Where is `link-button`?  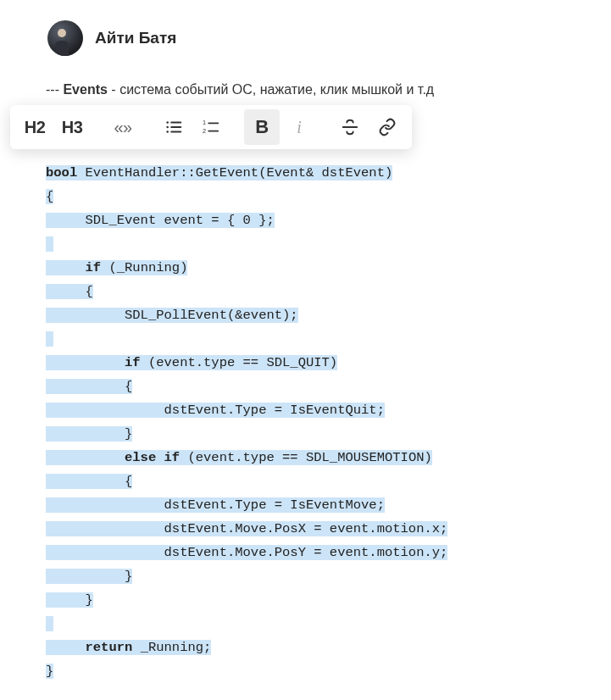 link-button is located at coordinates (387, 127).